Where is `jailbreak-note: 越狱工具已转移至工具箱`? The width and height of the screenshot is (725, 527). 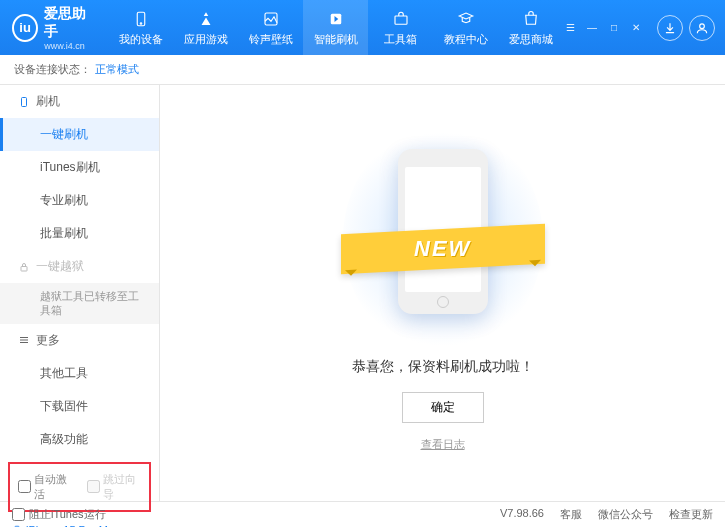
jailbreak-note: 越狱工具已转移至工具箱 is located at coordinates (80, 304).